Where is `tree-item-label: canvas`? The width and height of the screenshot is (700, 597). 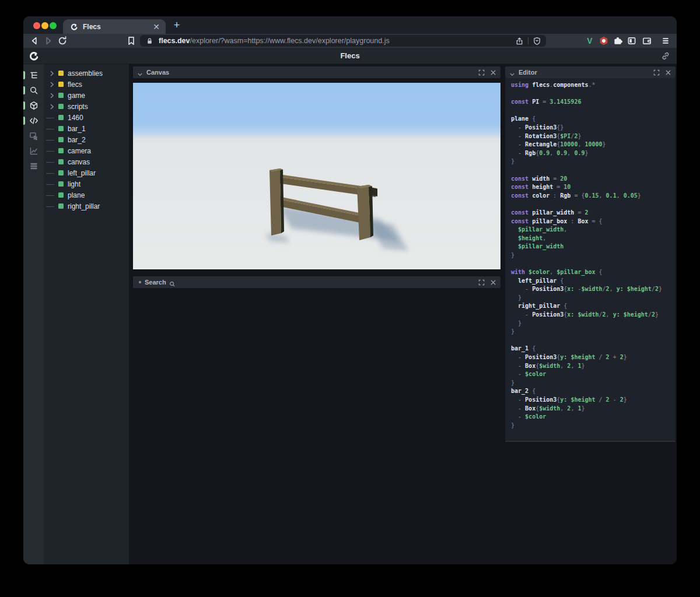 tree-item-label: canvas is located at coordinates (79, 162).